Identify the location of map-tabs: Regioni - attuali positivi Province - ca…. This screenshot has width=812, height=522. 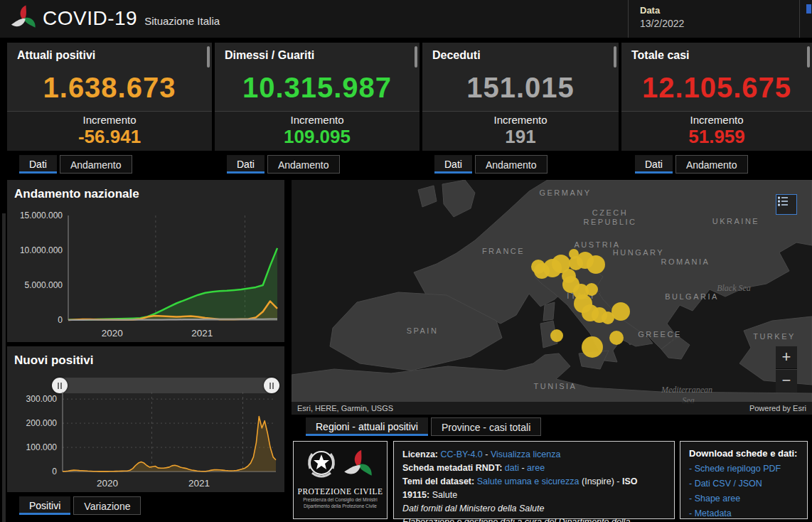
(424, 427).